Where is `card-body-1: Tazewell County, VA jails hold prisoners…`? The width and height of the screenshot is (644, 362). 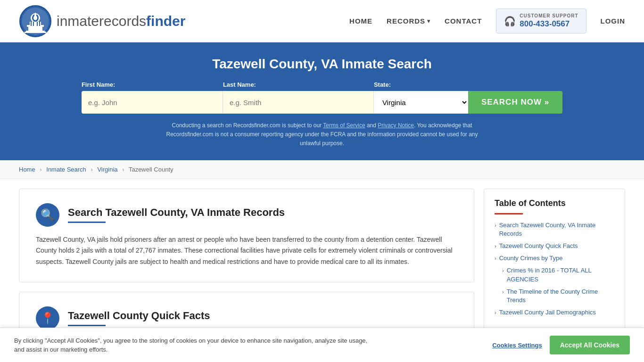 card-body-1: Tazewell County, VA jails hold prisoners… is located at coordinates (247, 251).